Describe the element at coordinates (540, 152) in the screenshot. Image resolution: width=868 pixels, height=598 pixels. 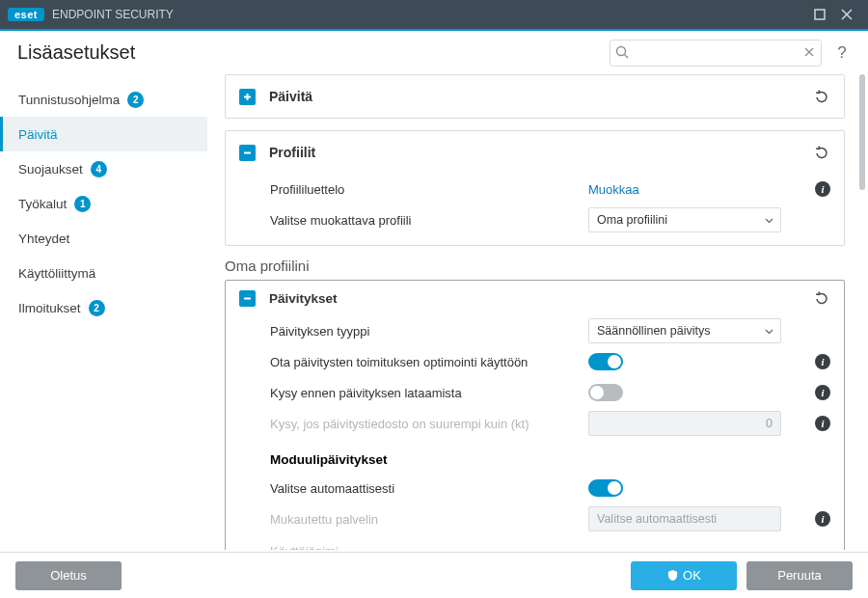
I see `section-title: Profiilit` at that location.